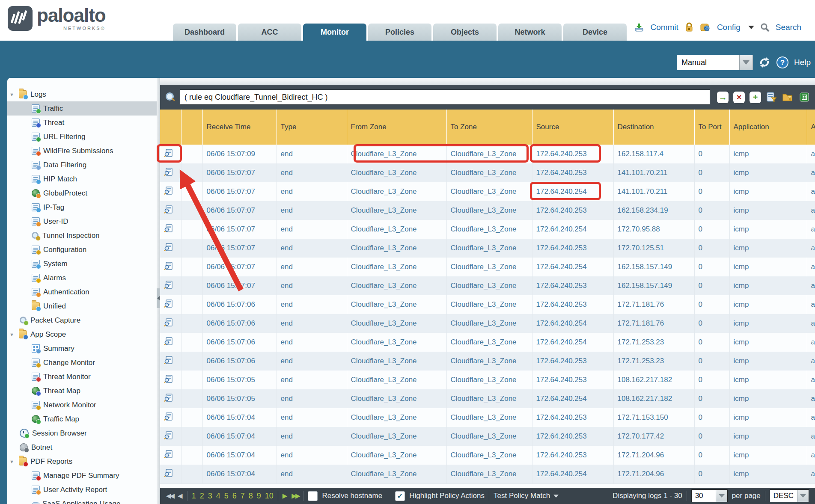  What do you see at coordinates (82, 363) in the screenshot?
I see `sidebar-item-change-monitor: Change Monitor` at bounding box center [82, 363].